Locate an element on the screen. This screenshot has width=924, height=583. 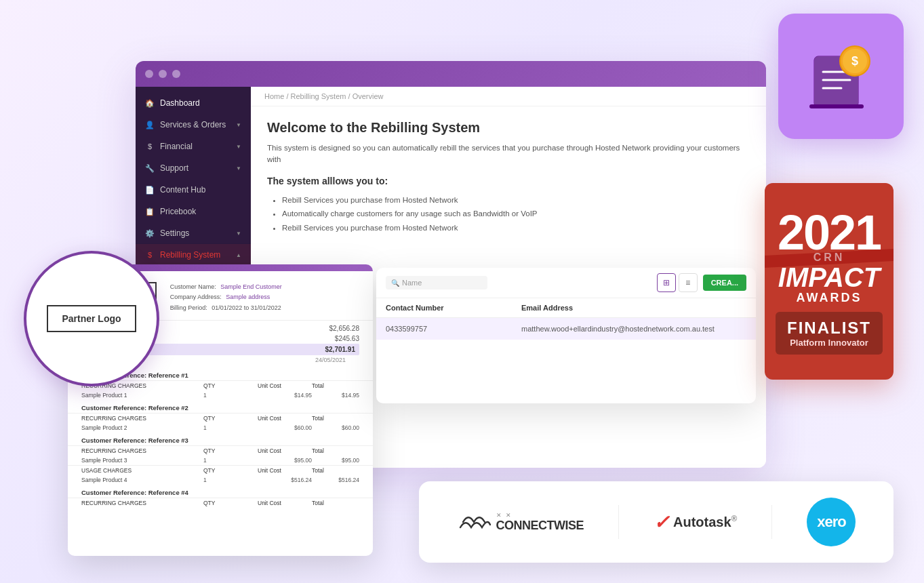
page-title: Welcome to the Rebilling System is located at coordinates (508, 127).